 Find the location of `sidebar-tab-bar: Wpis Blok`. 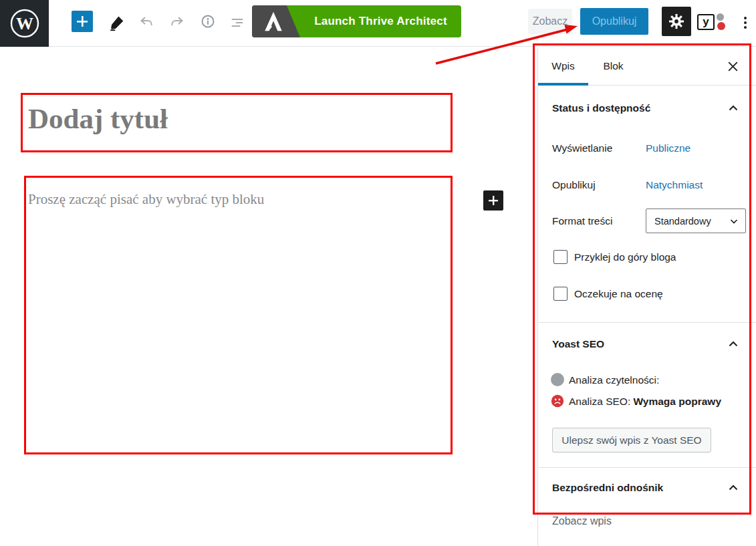

sidebar-tab-bar: Wpis Blok is located at coordinates (647, 66).